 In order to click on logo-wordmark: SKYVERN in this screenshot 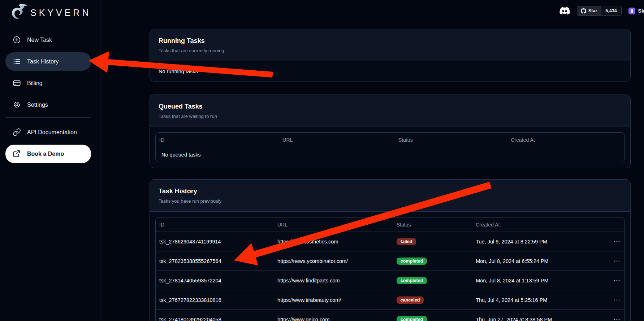, I will do `click(61, 13)`.